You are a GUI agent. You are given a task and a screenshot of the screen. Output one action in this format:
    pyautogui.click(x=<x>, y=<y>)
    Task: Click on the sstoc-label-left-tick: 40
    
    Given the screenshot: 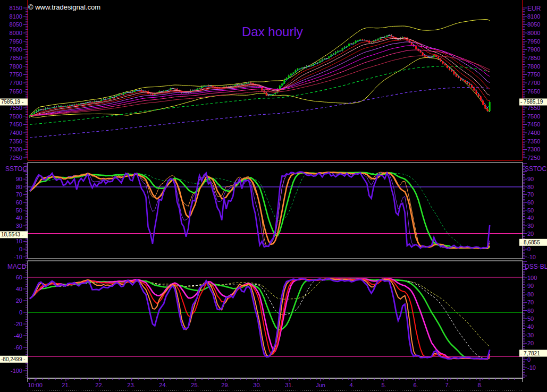 What is the action you would take?
    pyautogui.click(x=19, y=218)
    